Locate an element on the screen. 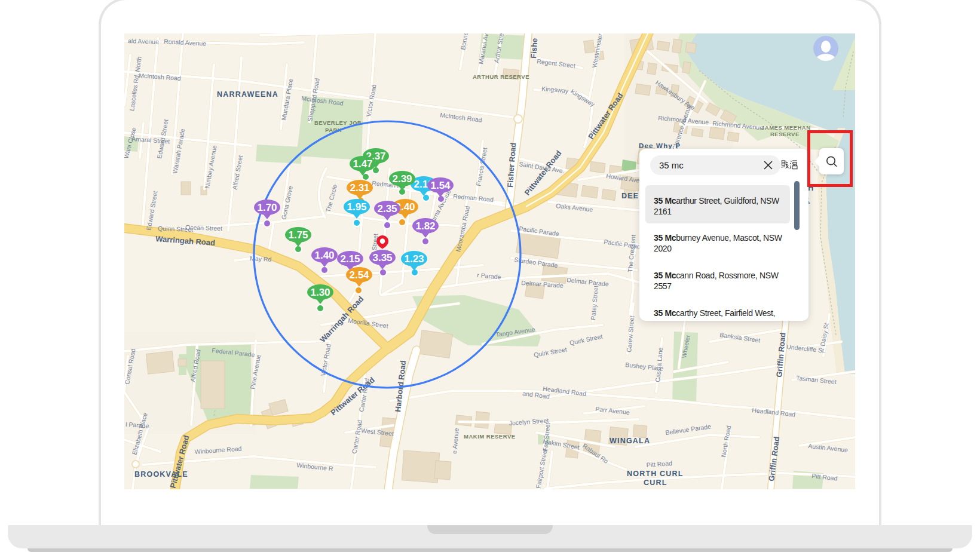 The image size is (980, 552). svg-text: ald Avenue is located at coordinates (143, 41).